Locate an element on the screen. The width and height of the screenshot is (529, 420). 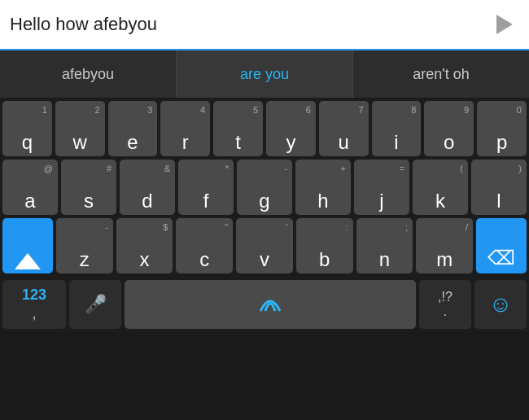
key-row-3: - z $ x " c ' v : b ; n / m ⌫ is located at coordinates (264, 246).